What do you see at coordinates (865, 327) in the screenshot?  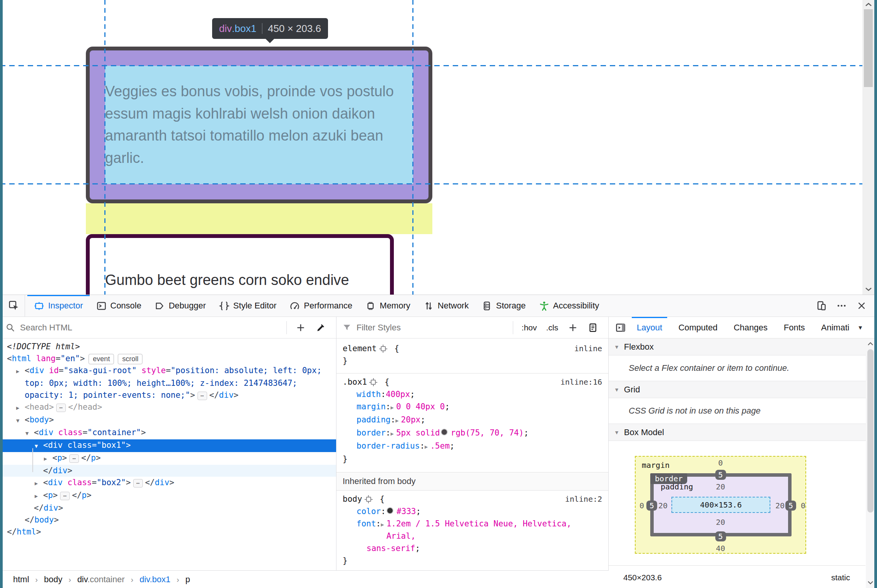 I see `all-tabs-menu: ▼` at bounding box center [865, 327].